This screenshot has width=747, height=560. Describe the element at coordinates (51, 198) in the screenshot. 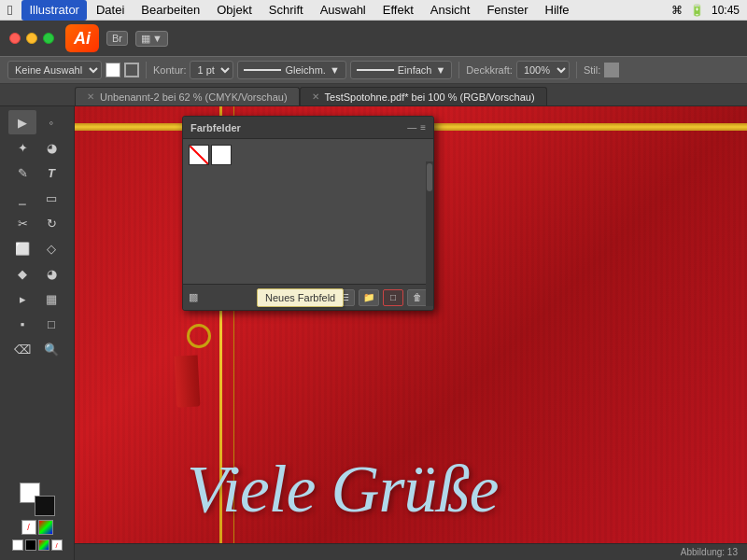

I see `rectangle-tool: ▭` at that location.